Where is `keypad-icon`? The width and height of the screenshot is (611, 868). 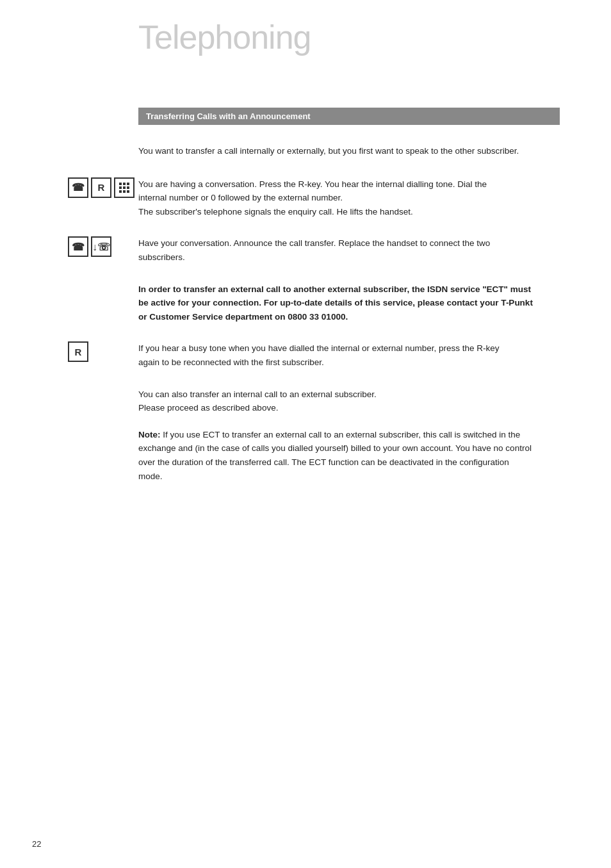
keypad-icon is located at coordinates (124, 188).